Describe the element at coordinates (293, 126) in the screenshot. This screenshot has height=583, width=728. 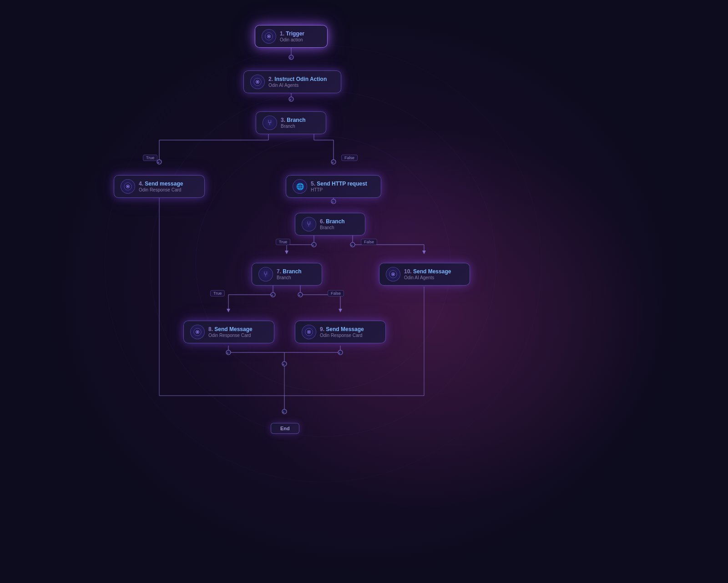
I see `node-3-subtitle: Branch` at that location.